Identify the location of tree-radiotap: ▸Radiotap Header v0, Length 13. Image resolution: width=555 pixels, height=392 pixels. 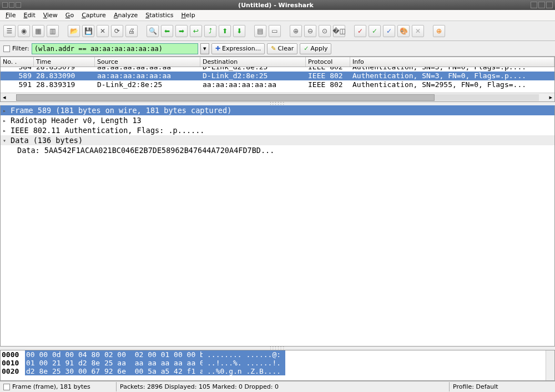
(278, 120).